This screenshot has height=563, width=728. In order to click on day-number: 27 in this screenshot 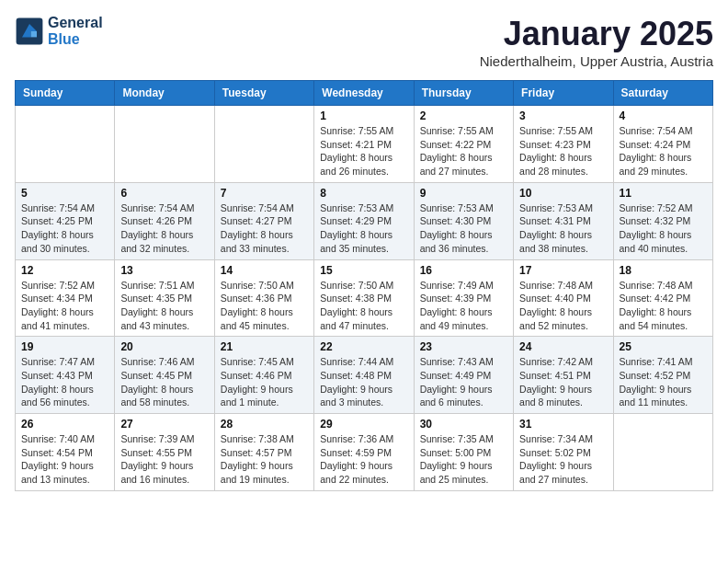, I will do `click(164, 424)`.